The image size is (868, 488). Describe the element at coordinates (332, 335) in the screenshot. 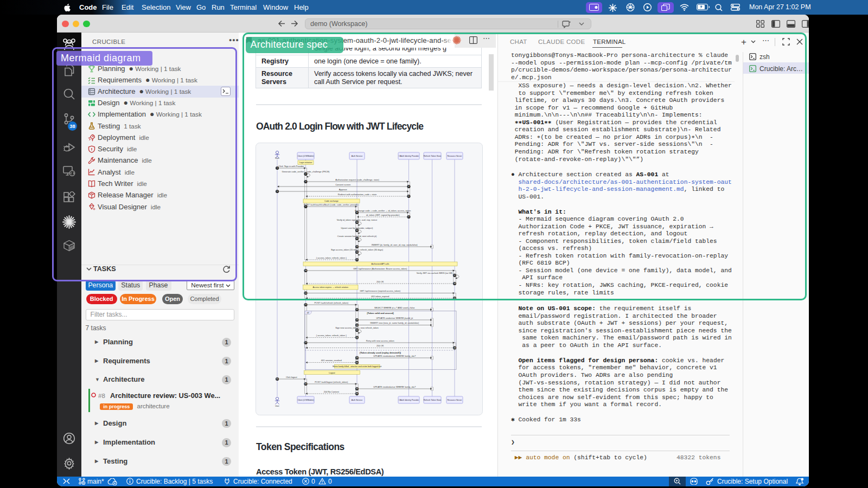

I see `svg-text:{ access_token, refresh_token: { access_token, refresh_token }` at that location.